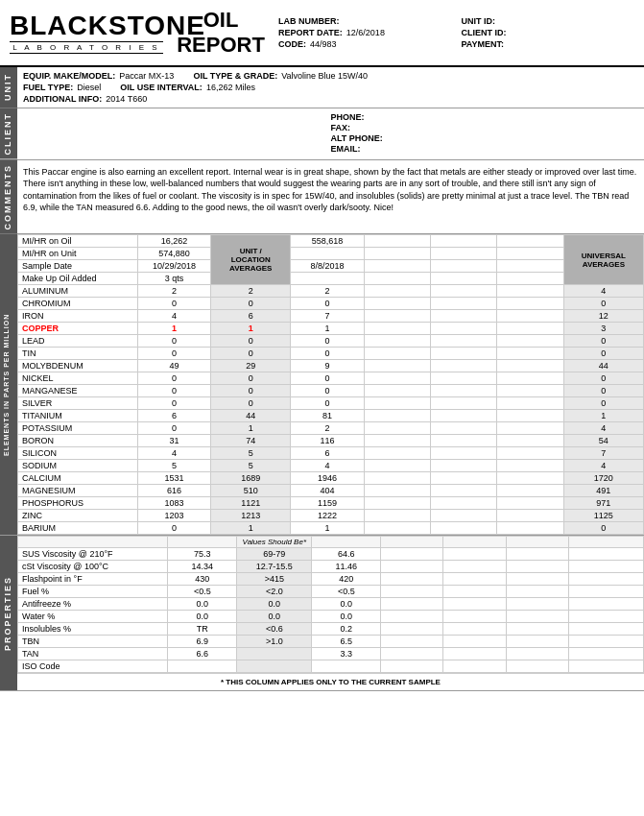  Describe the element at coordinates (79, 528) in the screenshot. I see `element-label-barium: BARIUM` at that location.